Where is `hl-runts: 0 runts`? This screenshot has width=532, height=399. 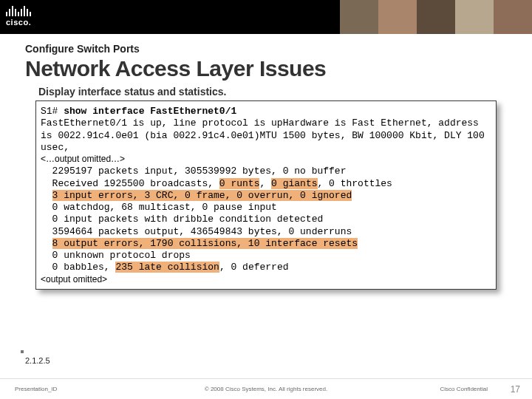 hl-runts: 0 runts is located at coordinates (239, 183).